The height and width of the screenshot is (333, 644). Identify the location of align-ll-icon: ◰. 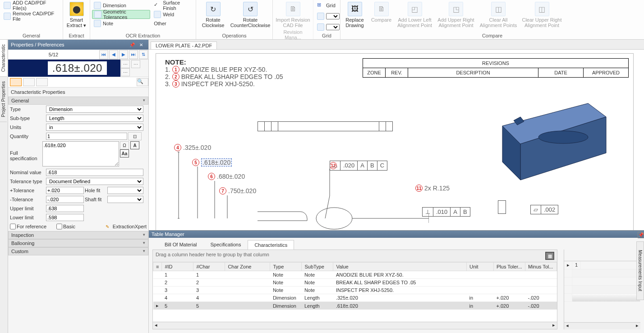
(415, 9).